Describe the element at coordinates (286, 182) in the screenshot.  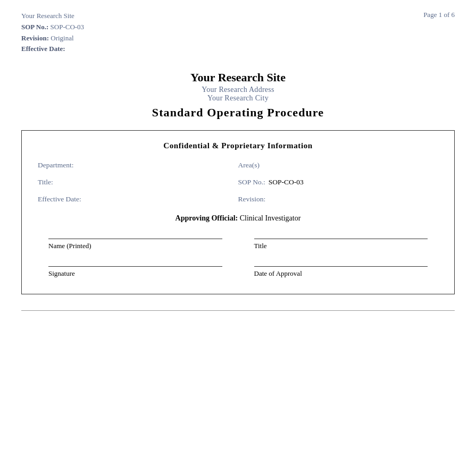
I see `sop-no-value: SOP-CO-03` at that location.